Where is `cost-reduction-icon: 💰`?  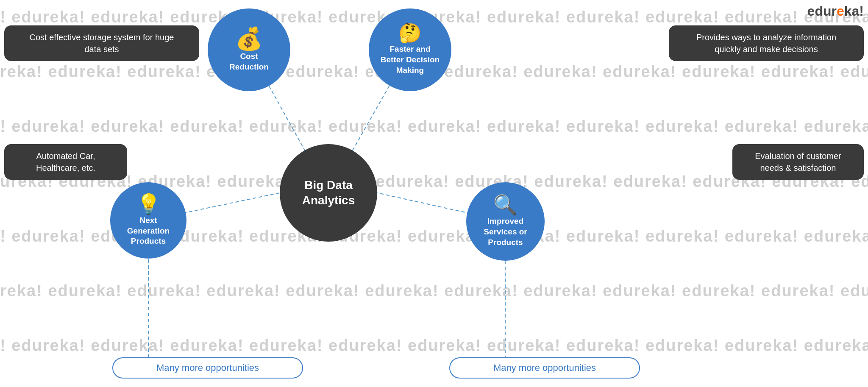 cost-reduction-icon: 💰 is located at coordinates (249, 39).